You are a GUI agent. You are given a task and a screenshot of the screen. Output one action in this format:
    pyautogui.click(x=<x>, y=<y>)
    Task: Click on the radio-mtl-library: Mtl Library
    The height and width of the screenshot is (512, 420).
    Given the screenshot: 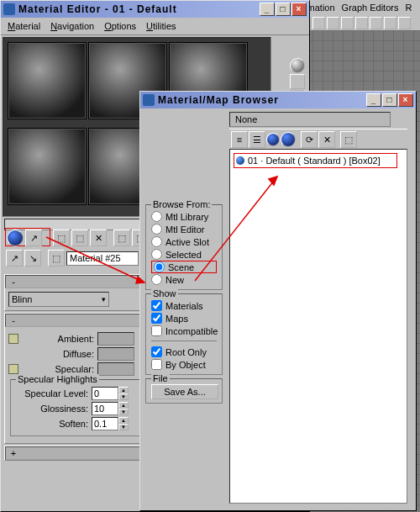 What is the action you would take?
    pyautogui.click(x=184, y=217)
    